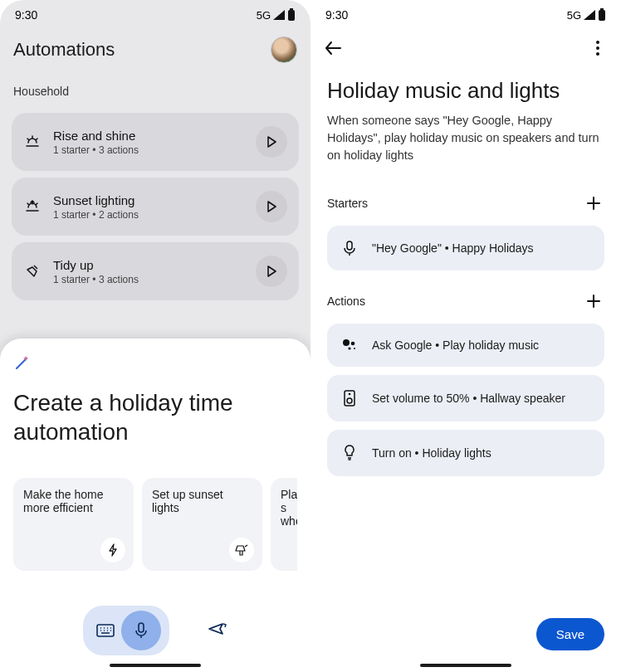  Describe the element at coordinates (466, 91) in the screenshot. I see `automation-title: Holiday music and lights` at that location.